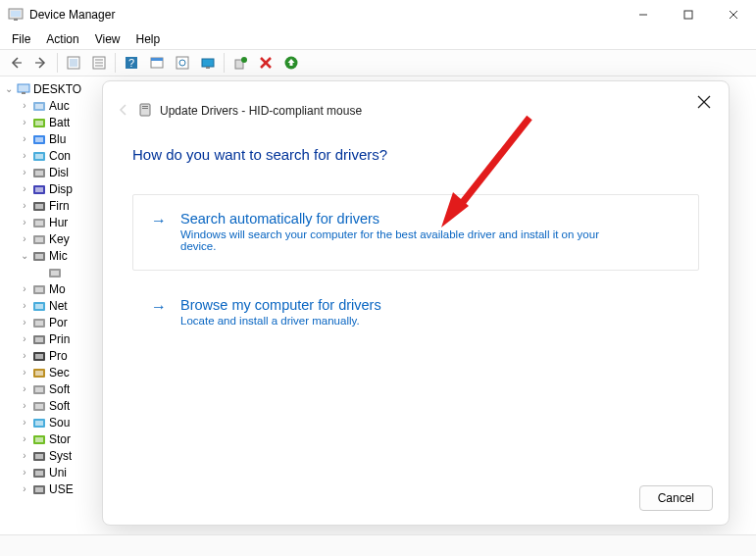  I want to click on tree-node: USE, so click(54, 488).